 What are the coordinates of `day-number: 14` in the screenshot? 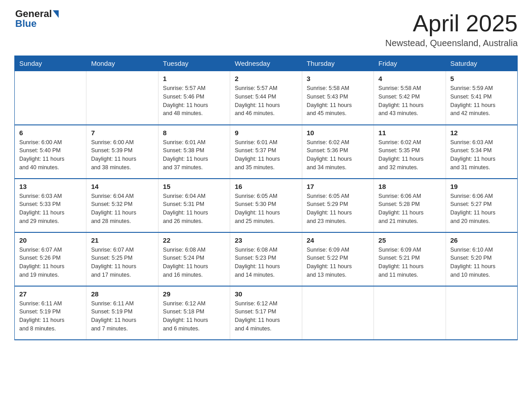 It's located at (122, 186).